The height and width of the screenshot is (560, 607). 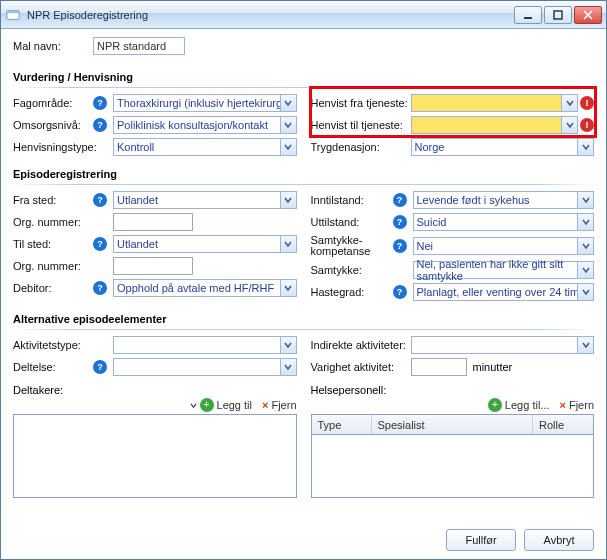 What do you see at coordinates (205, 244) in the screenshot?
I see `til-sted-select: Utlandet` at bounding box center [205, 244].